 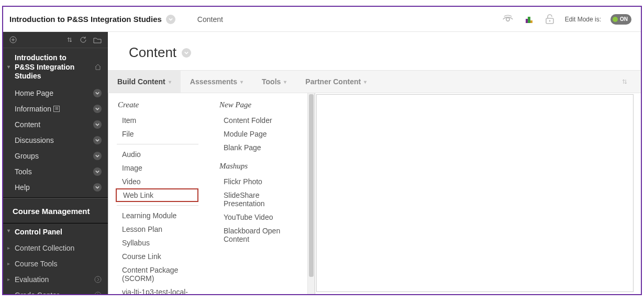 I want to click on tab-assessments: Assessments ▾, so click(x=217, y=82).